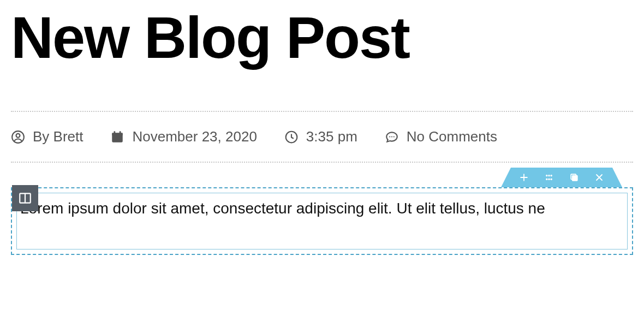  I want to click on delete-button, so click(599, 177).